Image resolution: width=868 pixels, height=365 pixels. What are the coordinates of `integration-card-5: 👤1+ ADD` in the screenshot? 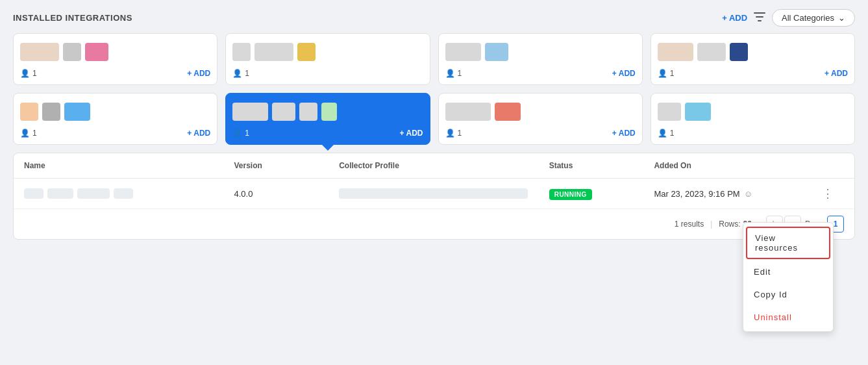 It's located at (116, 119).